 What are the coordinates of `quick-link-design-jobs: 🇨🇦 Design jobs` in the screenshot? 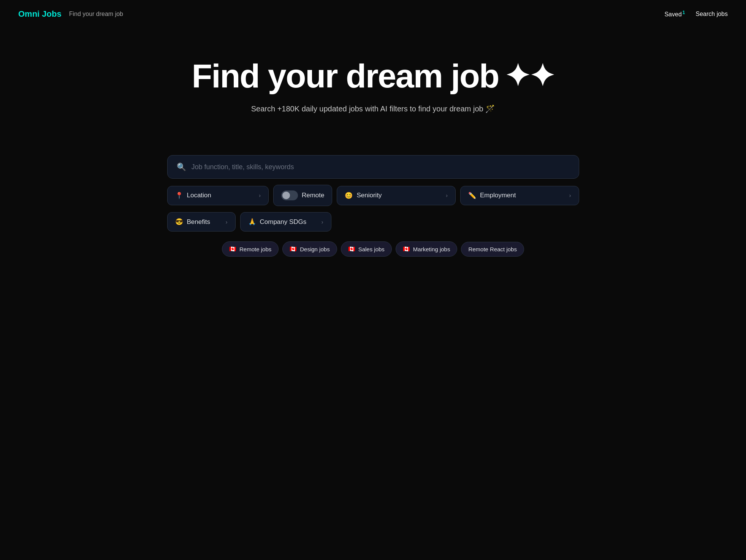 It's located at (309, 249).